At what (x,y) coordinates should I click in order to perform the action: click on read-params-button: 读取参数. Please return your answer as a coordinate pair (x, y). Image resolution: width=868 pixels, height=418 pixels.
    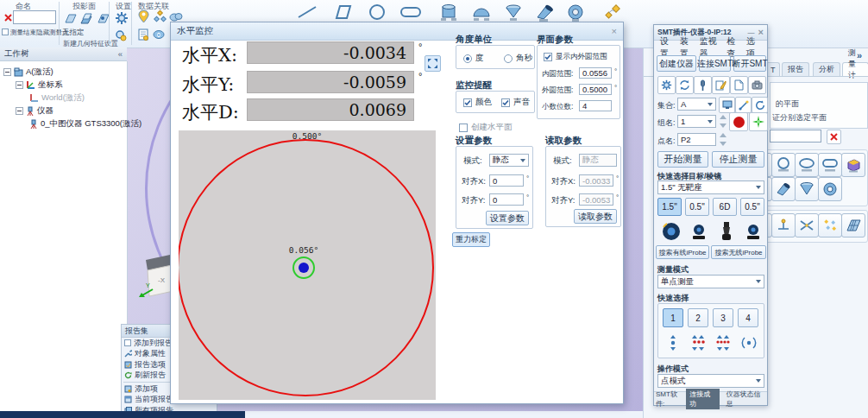
    Looking at the image, I should click on (595, 216).